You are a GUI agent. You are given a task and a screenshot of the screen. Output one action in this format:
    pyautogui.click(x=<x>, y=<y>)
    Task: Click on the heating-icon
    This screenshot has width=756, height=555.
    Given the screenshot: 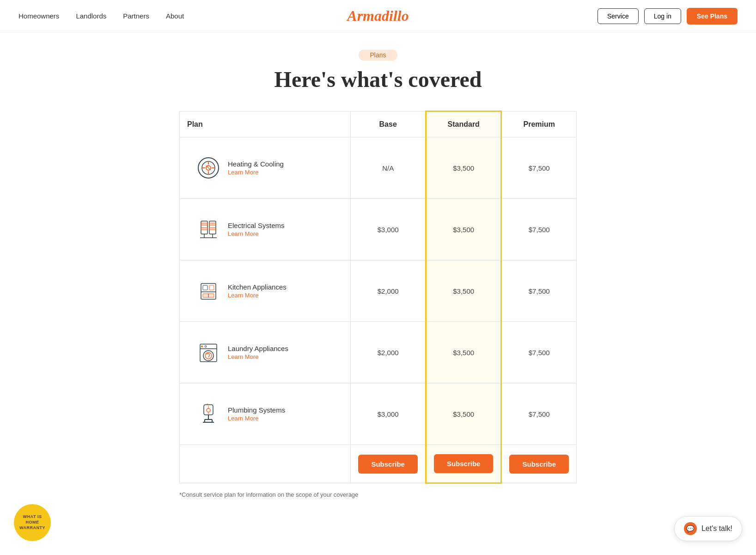 What is the action you would take?
    pyautogui.click(x=208, y=168)
    